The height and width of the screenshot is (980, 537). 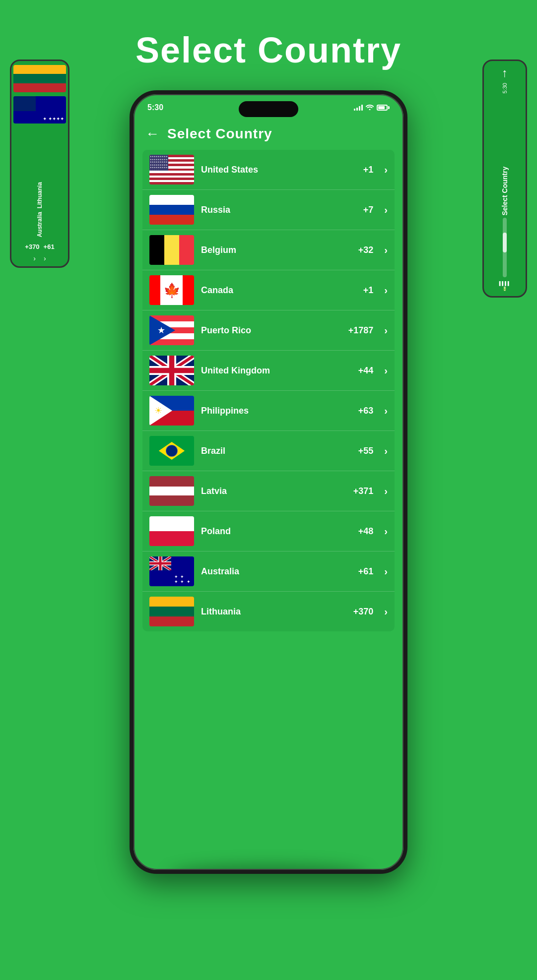 What do you see at coordinates (279, 170) in the screenshot?
I see `country-name-us: United States` at bounding box center [279, 170].